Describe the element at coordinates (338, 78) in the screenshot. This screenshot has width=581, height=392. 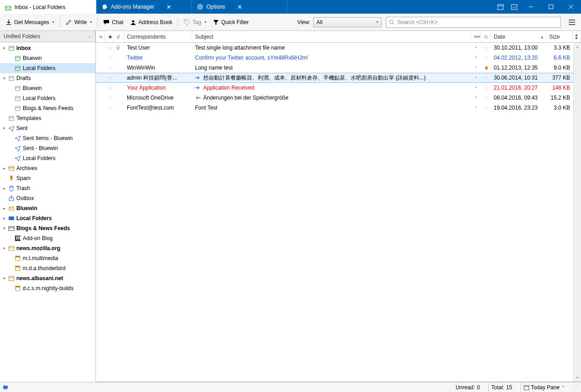
I see `message-list: ☆Test UserTest single long attachment fi…` at that location.